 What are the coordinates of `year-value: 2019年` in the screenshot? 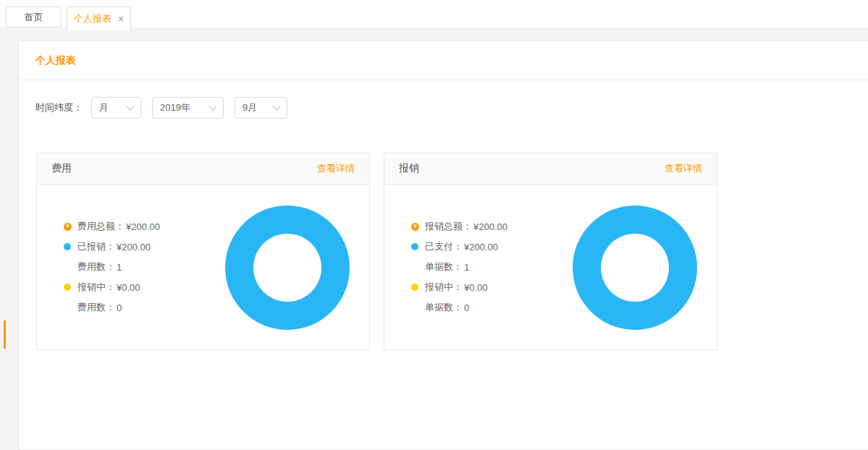 It's located at (175, 108).